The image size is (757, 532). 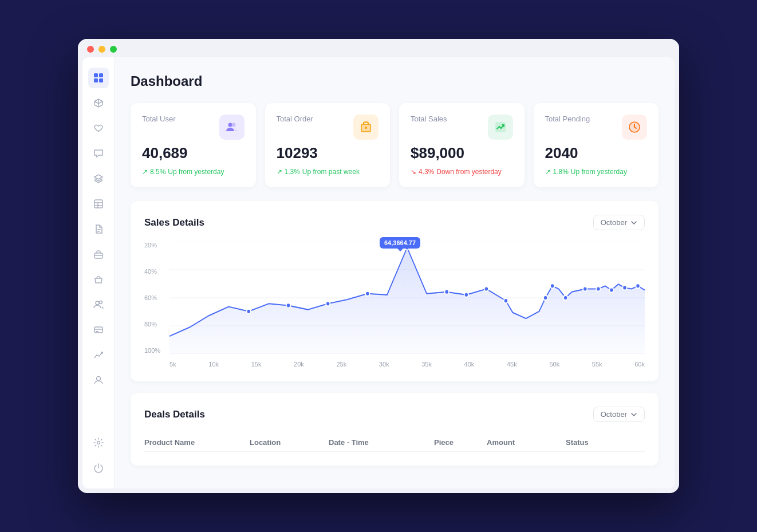 I want to click on chart-icon, so click(x=98, y=355).